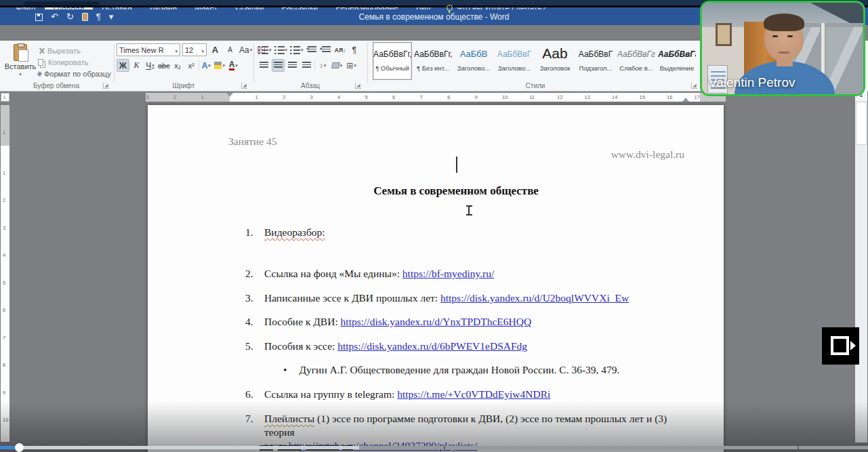 The height and width of the screenshot is (452, 868). Describe the element at coordinates (312, 50) in the screenshot. I see `decrease-indent-icon` at that location.